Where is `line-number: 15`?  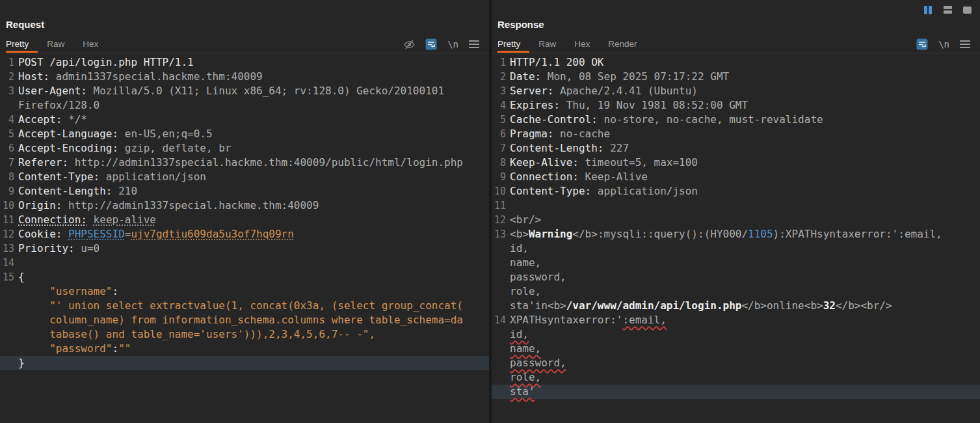 line-number: 15 is located at coordinates (7, 277).